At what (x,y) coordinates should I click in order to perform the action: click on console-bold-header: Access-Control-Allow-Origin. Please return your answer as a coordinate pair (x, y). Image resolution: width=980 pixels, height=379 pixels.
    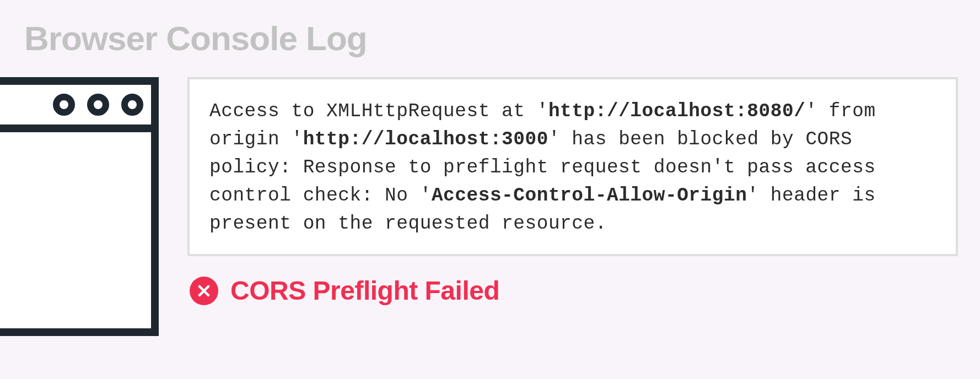
    Looking at the image, I should click on (590, 195).